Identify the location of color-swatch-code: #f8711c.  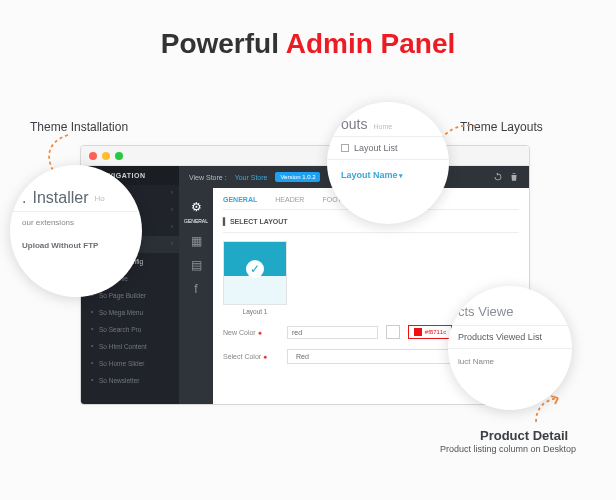
(430, 332).